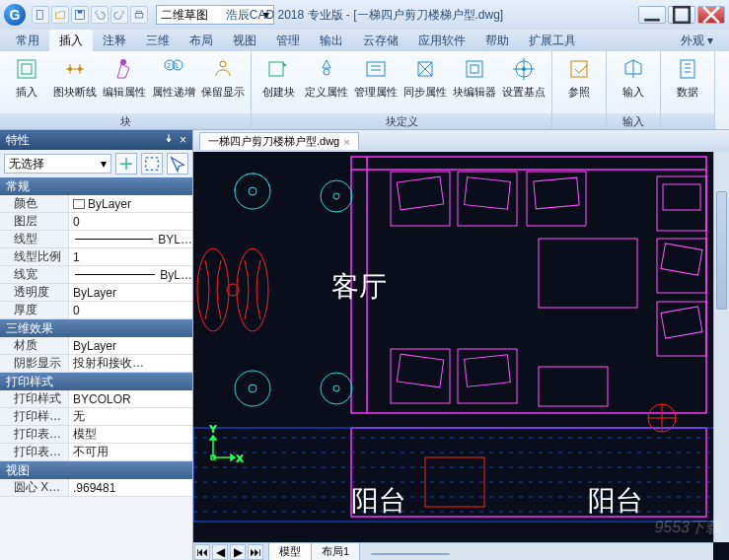 The width and height of the screenshot is (729, 560). Describe the element at coordinates (152, 164) in the screenshot. I see `select-objects-icon` at that location.